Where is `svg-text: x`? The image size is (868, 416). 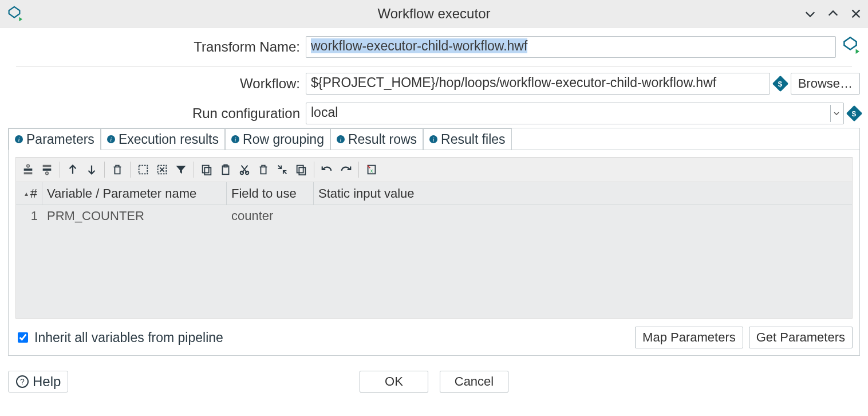
svg-text: x is located at coordinates (372, 171).